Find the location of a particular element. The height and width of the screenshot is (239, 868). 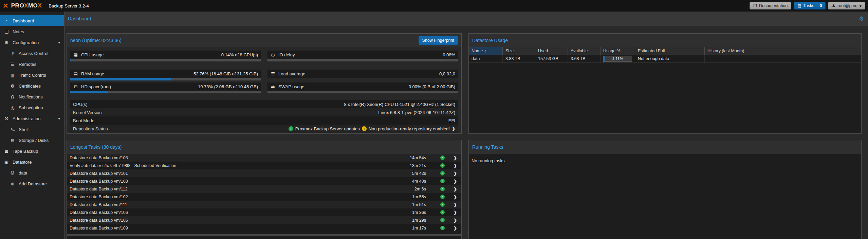

sidebar-item-subscription: ◎ Subscription is located at coordinates (32, 108).